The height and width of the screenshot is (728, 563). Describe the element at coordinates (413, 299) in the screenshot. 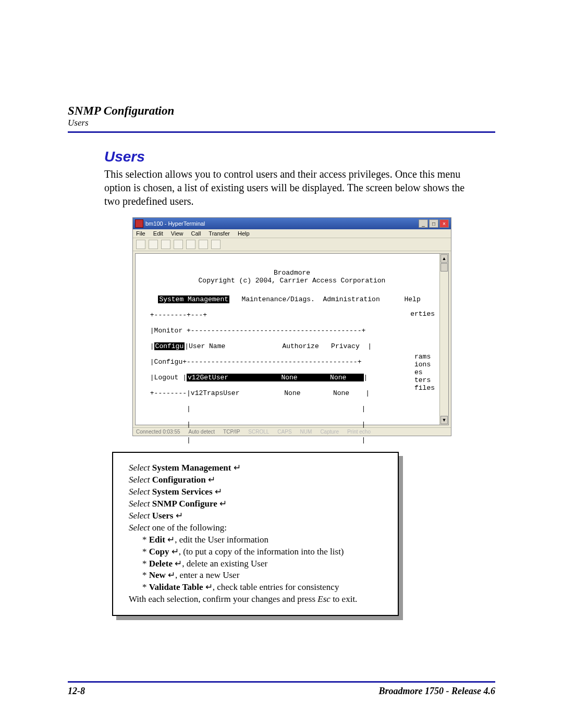

I see `nav-help: Help` at that location.